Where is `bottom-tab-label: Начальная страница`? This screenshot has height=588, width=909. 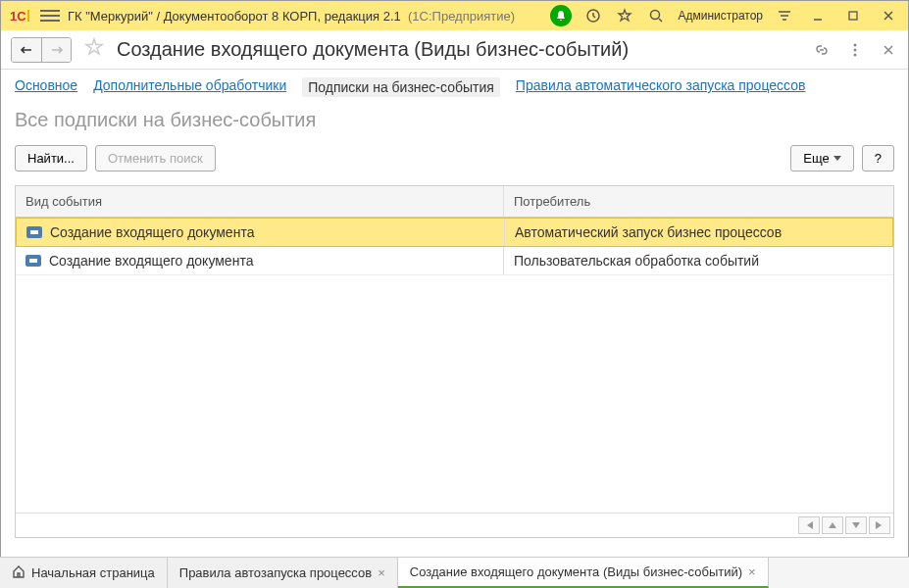
bottom-tab-label: Начальная страница is located at coordinates (93, 572).